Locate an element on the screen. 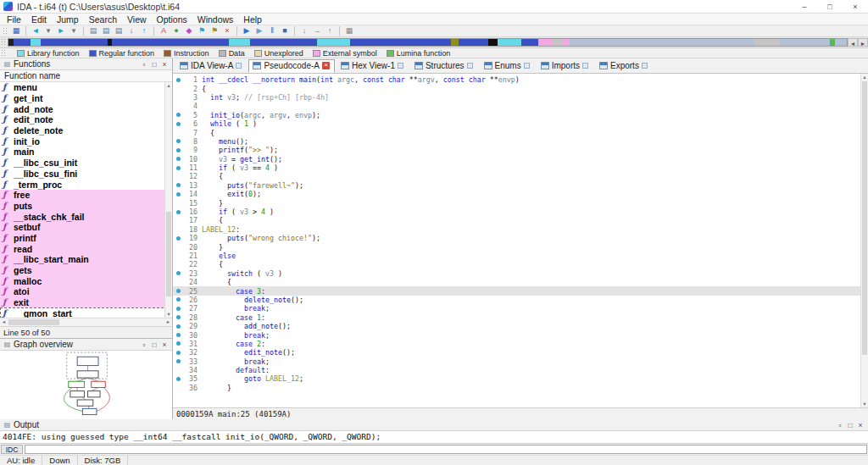  code-vertical-scrollbar: ▲ ▼ is located at coordinates (865, 241).